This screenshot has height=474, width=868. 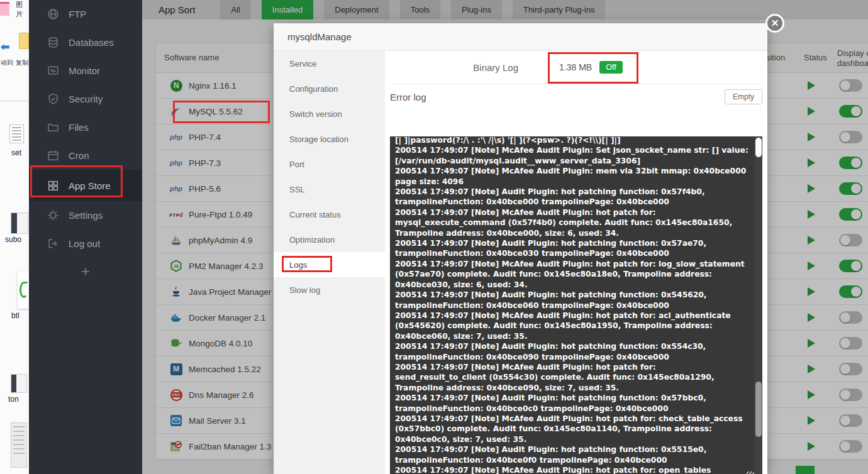 I want to click on binary-log-size: 1.38 MB, so click(x=576, y=67).